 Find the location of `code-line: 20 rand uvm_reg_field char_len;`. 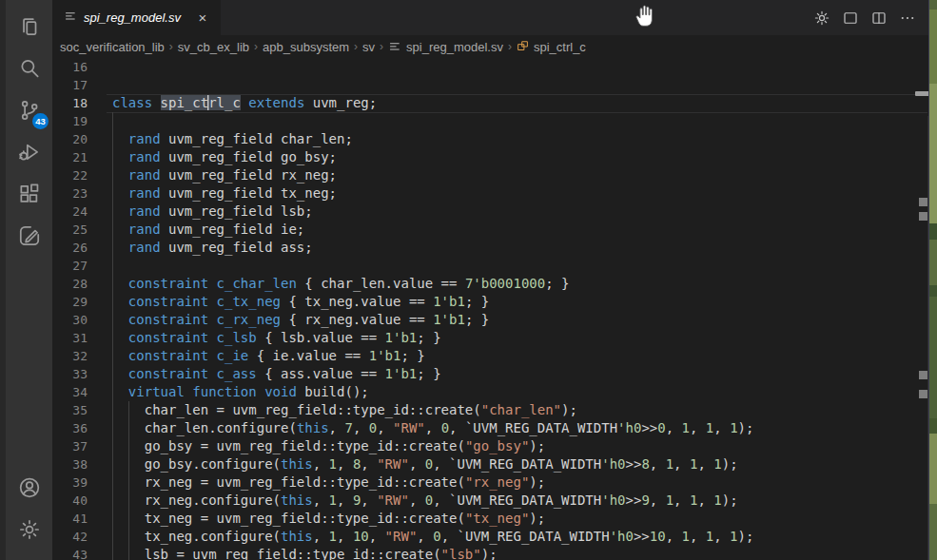

code-line: 20 rand uvm_reg_field char_len; is located at coordinates (495, 139).